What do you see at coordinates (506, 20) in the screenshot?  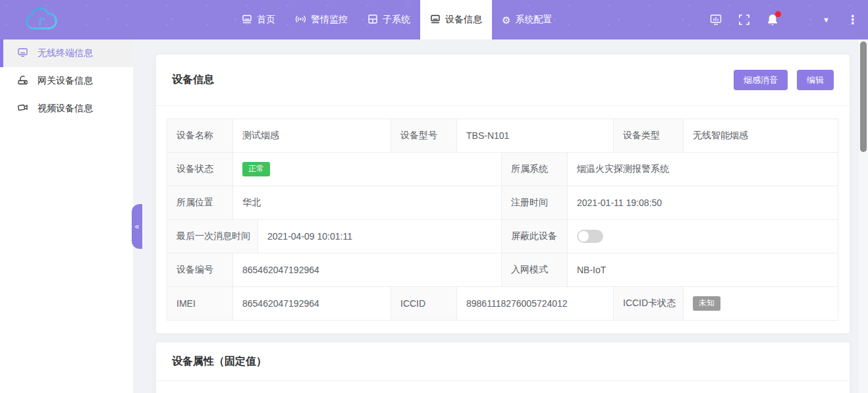 I see `gear-icon: ⚙` at bounding box center [506, 20].